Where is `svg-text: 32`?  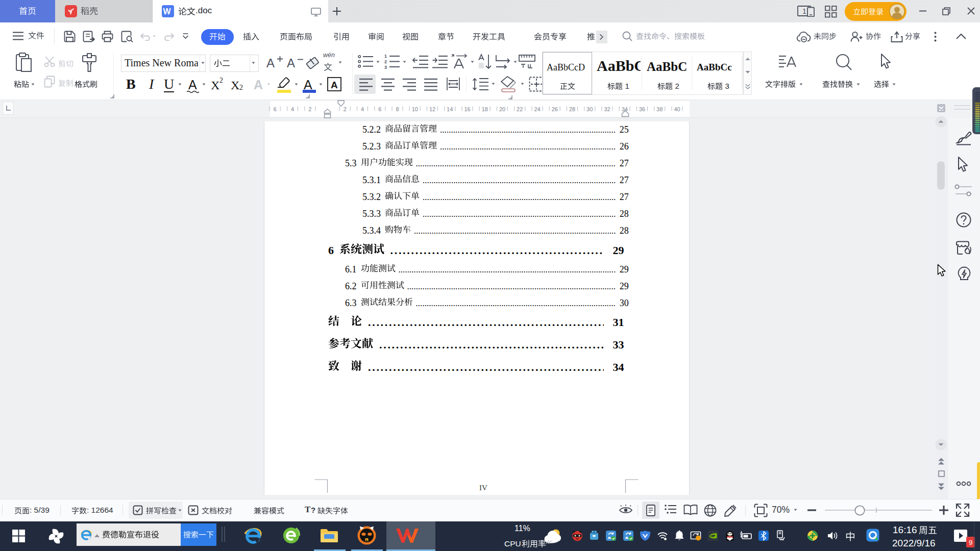
svg-text: 32 is located at coordinates (607, 109).